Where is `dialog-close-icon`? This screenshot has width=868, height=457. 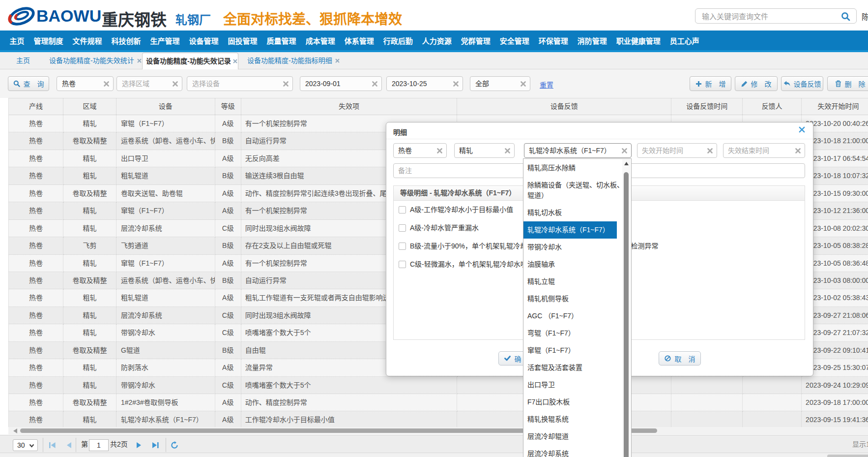
dialog-close-icon is located at coordinates (802, 130).